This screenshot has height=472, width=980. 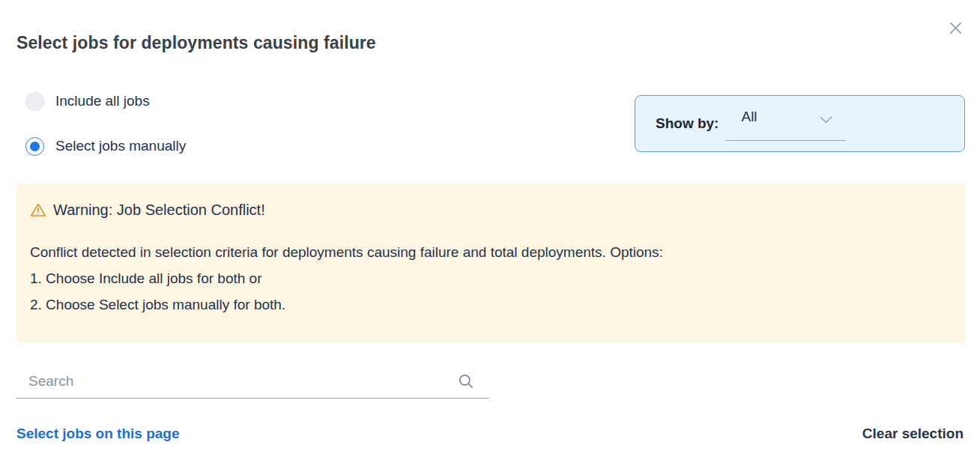 What do you see at coordinates (749, 117) in the screenshot?
I see `show-by-selected-value: All` at bounding box center [749, 117].